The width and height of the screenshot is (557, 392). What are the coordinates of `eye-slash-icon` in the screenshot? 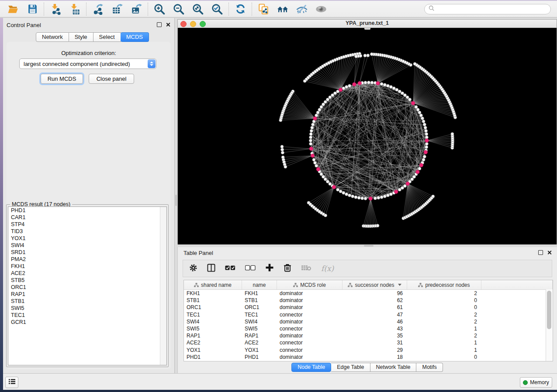 It's located at (302, 9).